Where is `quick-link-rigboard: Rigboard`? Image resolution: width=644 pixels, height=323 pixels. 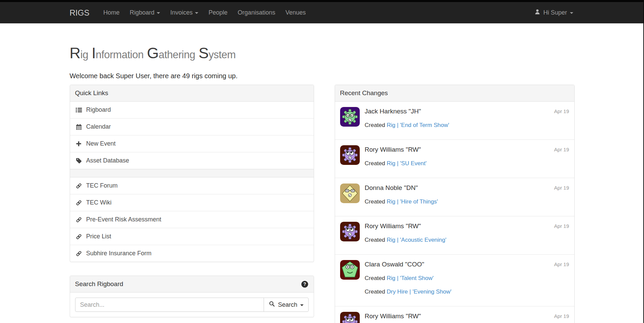 quick-link-rigboard: Rigboard is located at coordinates (192, 110).